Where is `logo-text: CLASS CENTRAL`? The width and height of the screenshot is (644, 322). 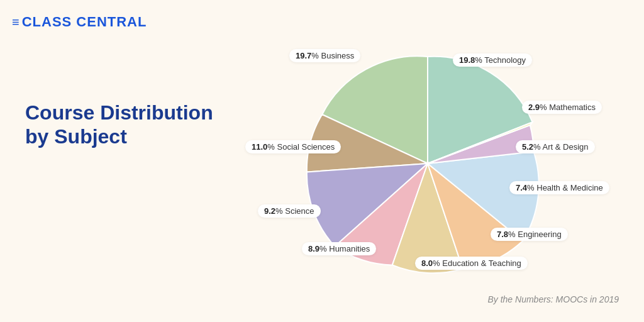
logo-text: CLASS CENTRAL is located at coordinates (84, 22).